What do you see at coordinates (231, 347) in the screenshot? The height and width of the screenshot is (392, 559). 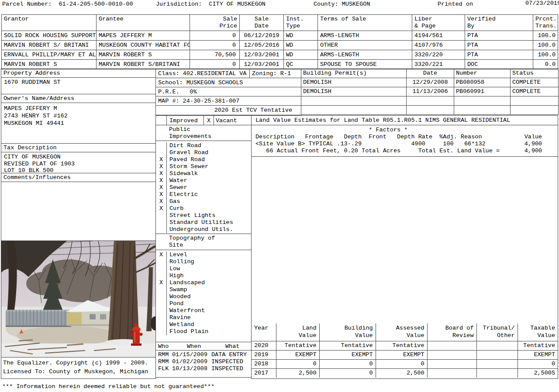 I see `what-header: What` at bounding box center [231, 347].